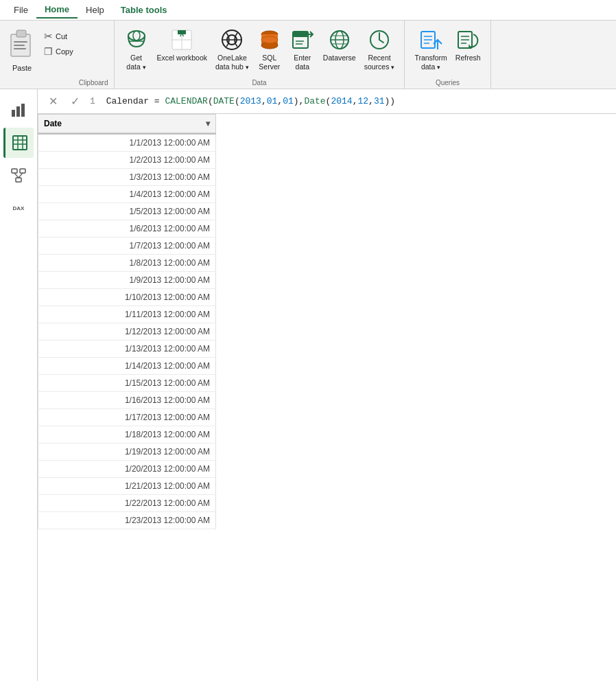 The width and height of the screenshot is (616, 681). I want to click on formula-fn-calendar: CALENDAR, so click(186, 102).